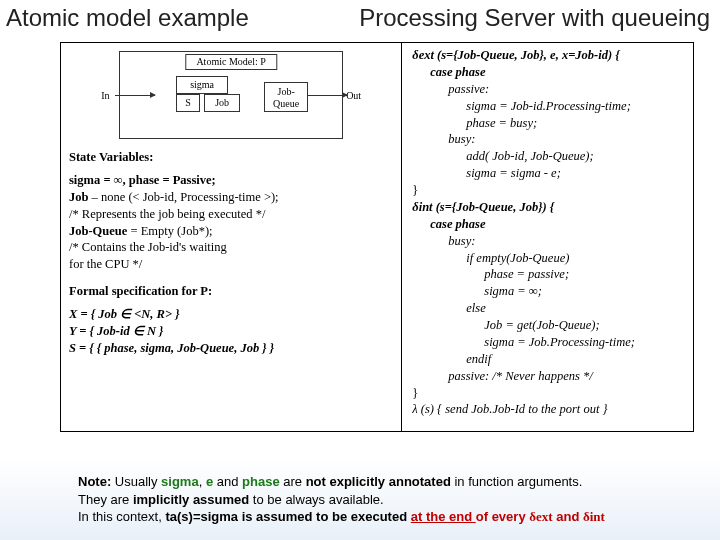 The image size is (720, 540). I want to click on int-case-busy: busy:, so click(550, 242).